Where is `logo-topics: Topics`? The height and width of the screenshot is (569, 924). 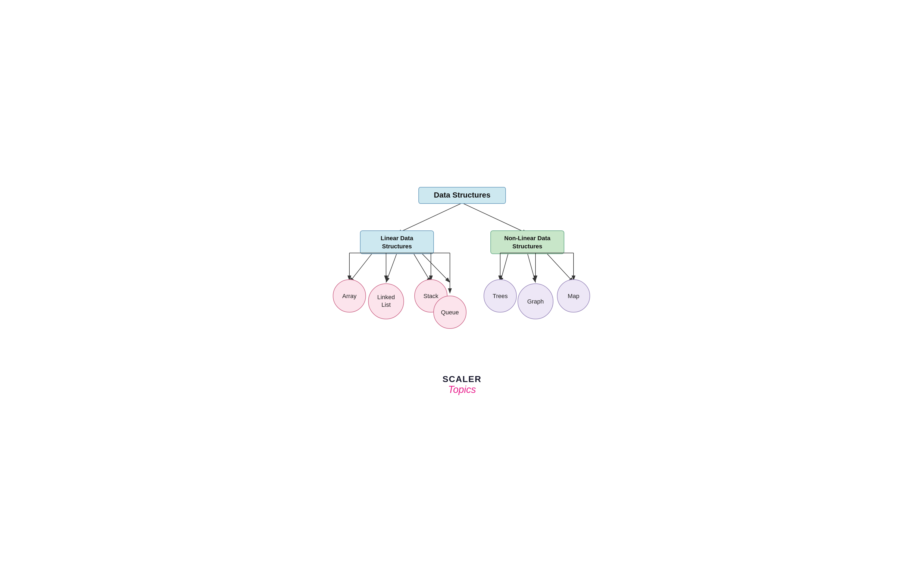 logo-topics: Topics is located at coordinates (462, 390).